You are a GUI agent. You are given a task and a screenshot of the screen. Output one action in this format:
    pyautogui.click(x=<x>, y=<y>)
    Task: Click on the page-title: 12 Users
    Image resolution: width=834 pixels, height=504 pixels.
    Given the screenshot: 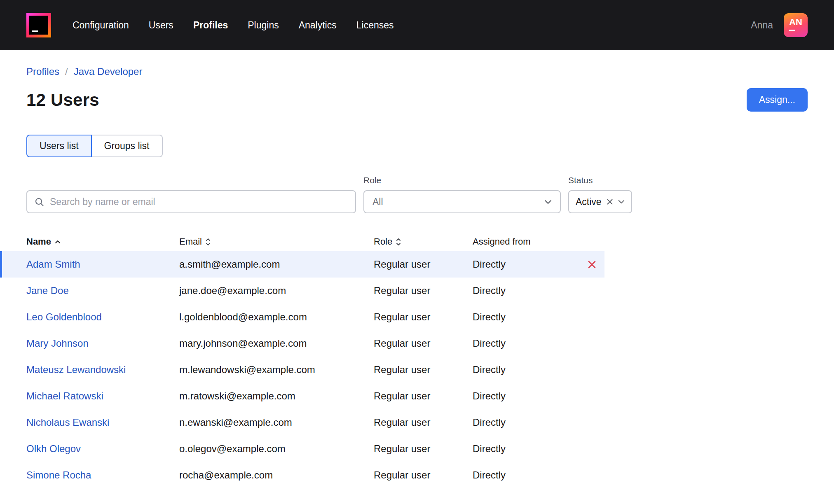 What is the action you would take?
    pyautogui.click(x=63, y=100)
    